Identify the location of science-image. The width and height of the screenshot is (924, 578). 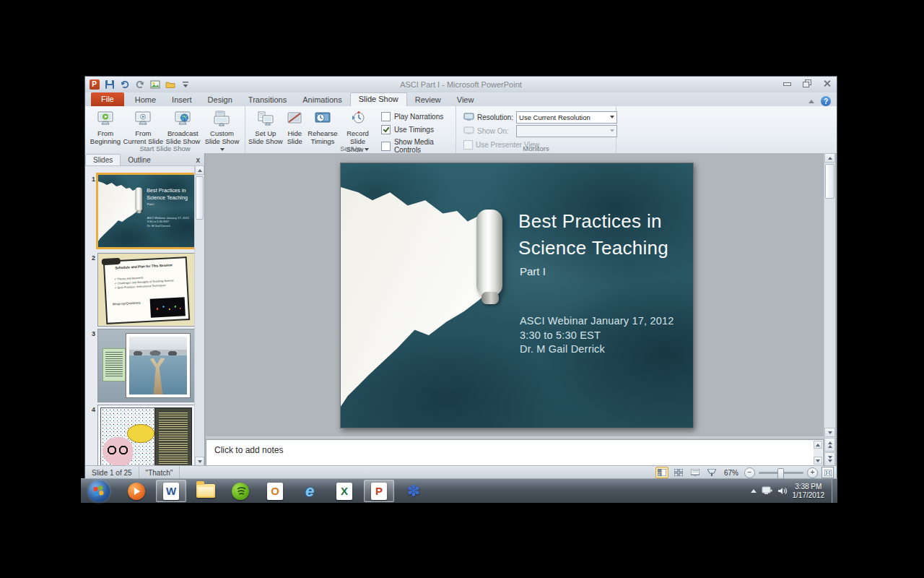
(167, 307).